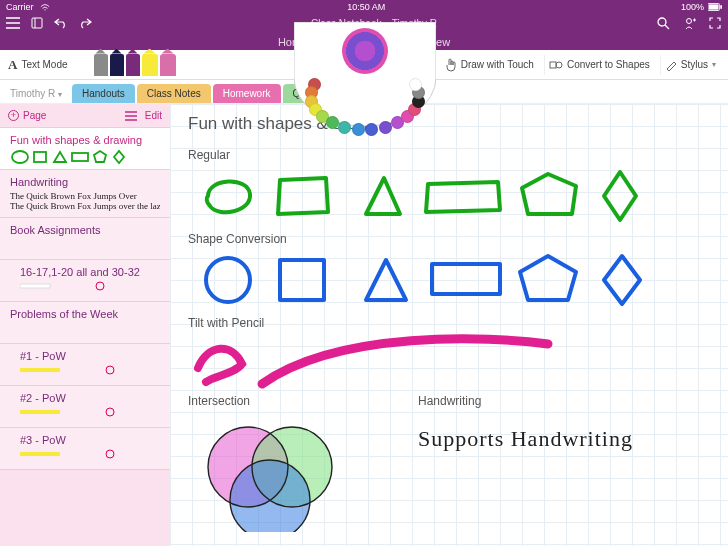 The width and height of the screenshot is (728, 546). What do you see at coordinates (715, 23) in the screenshot?
I see `fullscreen-icon` at bounding box center [715, 23].